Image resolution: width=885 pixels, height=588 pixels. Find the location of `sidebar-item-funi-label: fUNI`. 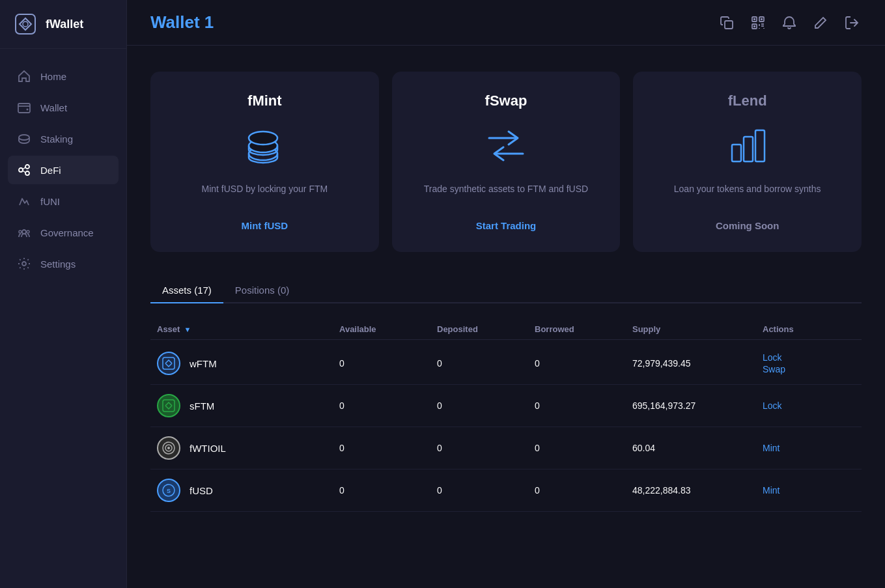

sidebar-item-funi-label: fUNI is located at coordinates (50, 202).